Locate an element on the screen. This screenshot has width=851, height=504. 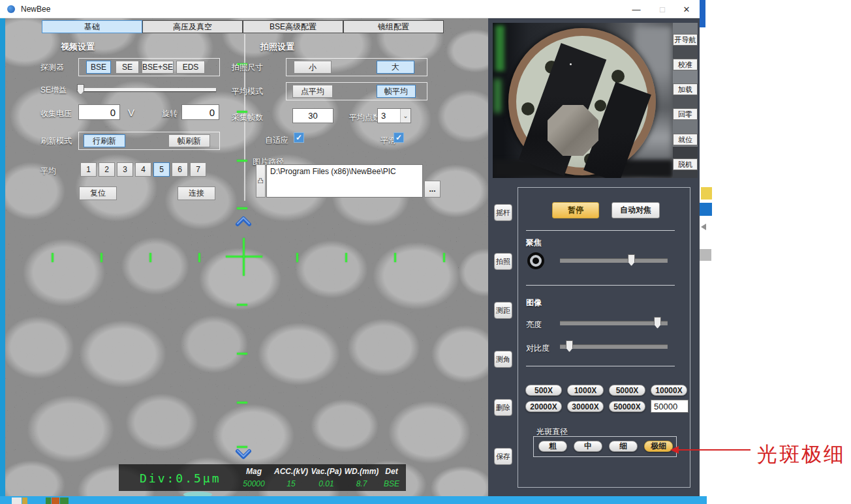
stage-inplace-button: 就位 is located at coordinates (685, 140).